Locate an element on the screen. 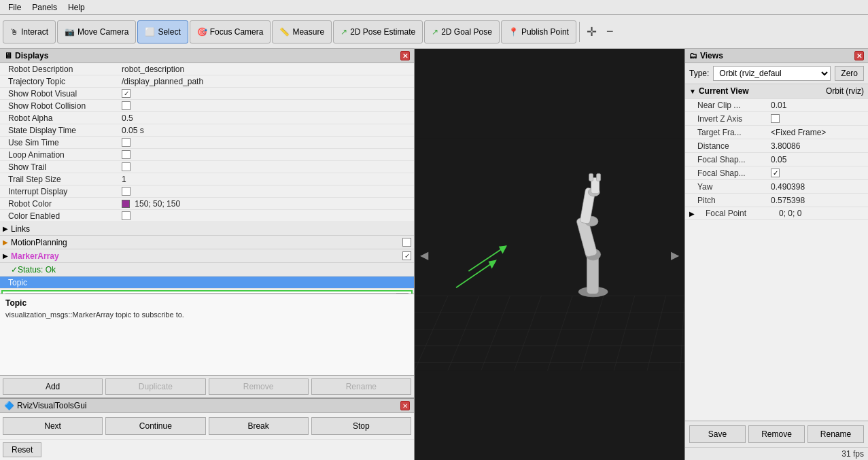  links-label: Links is located at coordinates (20, 229).